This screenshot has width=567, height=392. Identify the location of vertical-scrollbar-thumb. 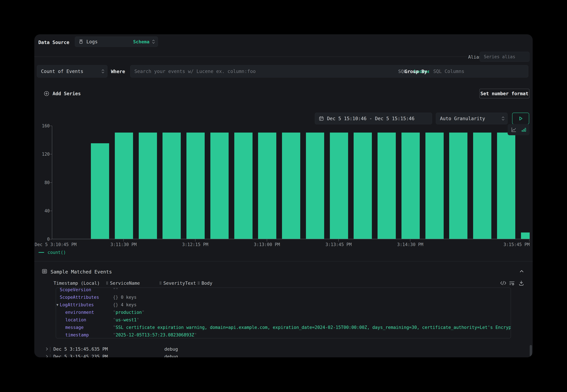
(531, 351).